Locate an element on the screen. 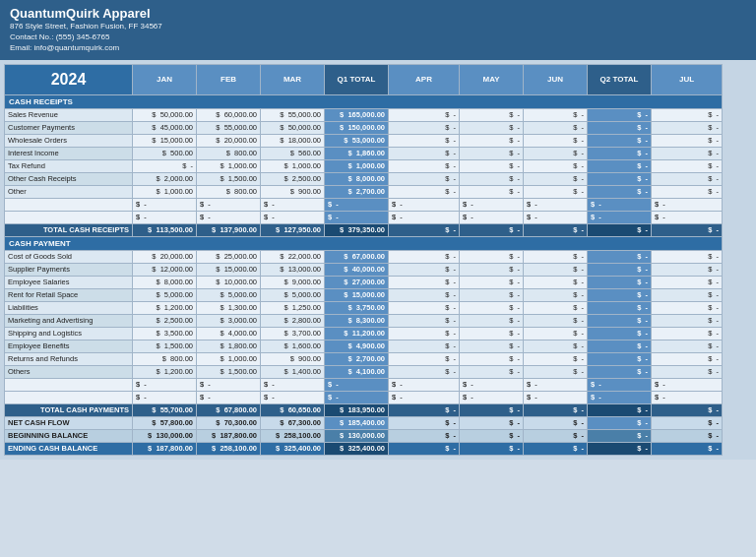  receipt-row-other-cash: Other Cash Receipts $ 2,000.00 $ 1,500.0… is located at coordinates (381, 179).